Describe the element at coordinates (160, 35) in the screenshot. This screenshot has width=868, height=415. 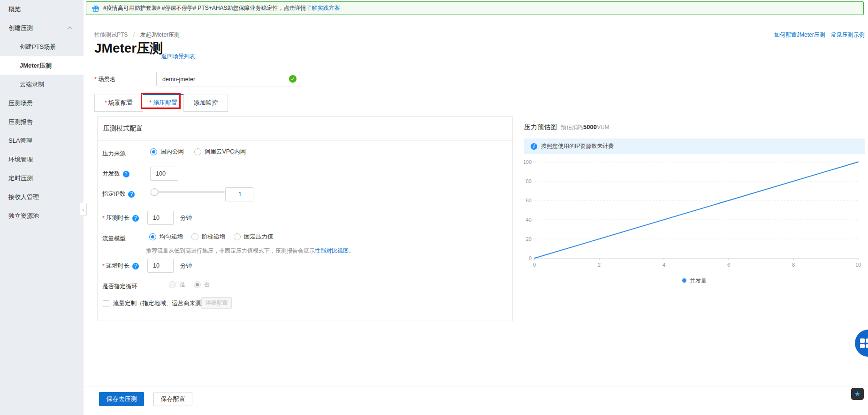
I see `breadcrumb-item-current: 发起JMeter压测` at that location.